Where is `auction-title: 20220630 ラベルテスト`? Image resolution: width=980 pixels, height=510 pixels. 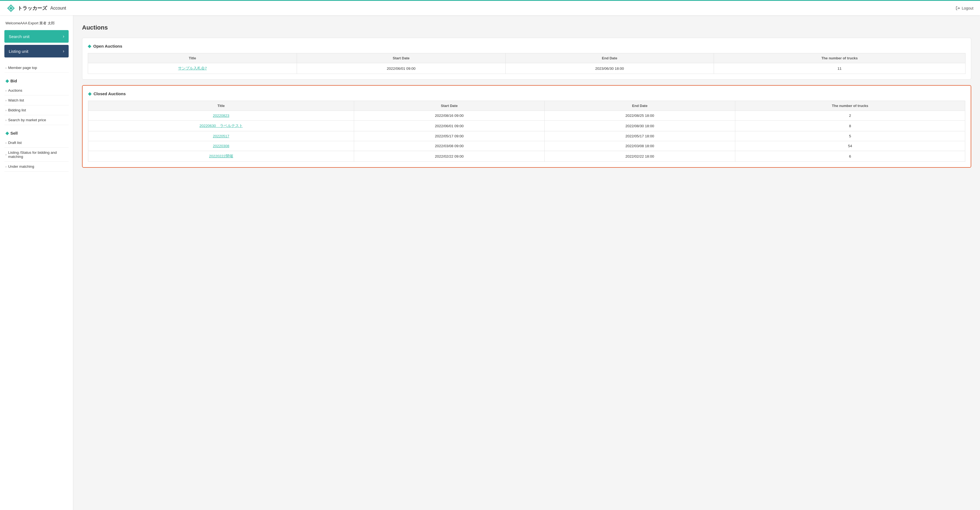 auction-title: 20220630 ラベルテスト is located at coordinates (221, 126).